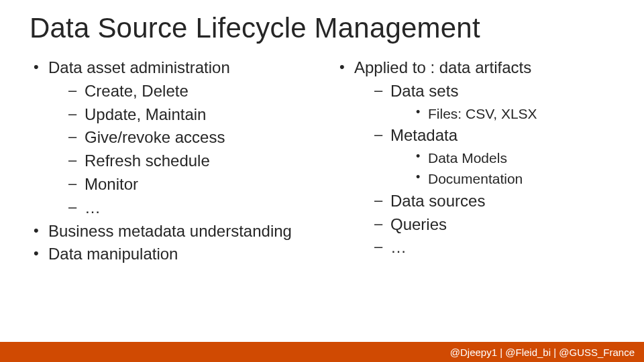  What do you see at coordinates (186, 161) in the screenshot?
I see `list-item: Refresh schedule` at bounding box center [186, 161].